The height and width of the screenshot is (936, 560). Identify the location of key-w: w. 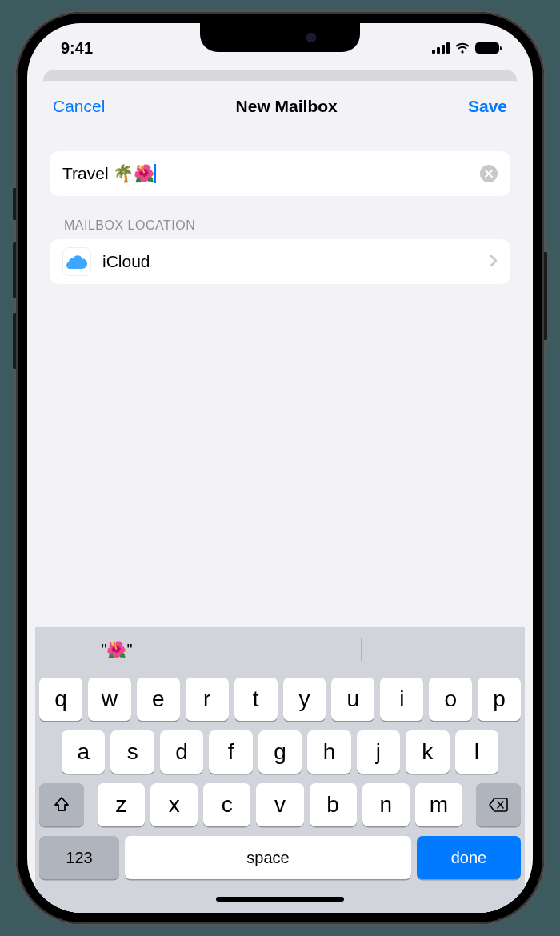
(110, 699).